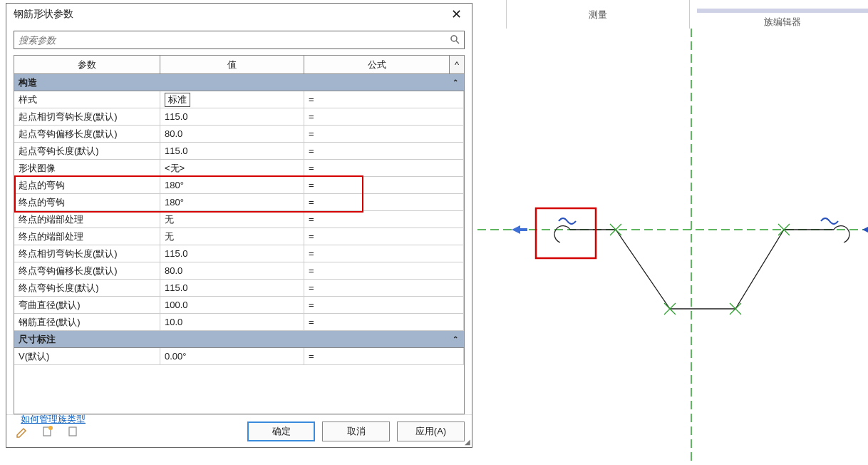 The height and width of the screenshot is (465, 868). What do you see at coordinates (430, 431) in the screenshot?
I see `apply-button: 应用(A)` at bounding box center [430, 431].